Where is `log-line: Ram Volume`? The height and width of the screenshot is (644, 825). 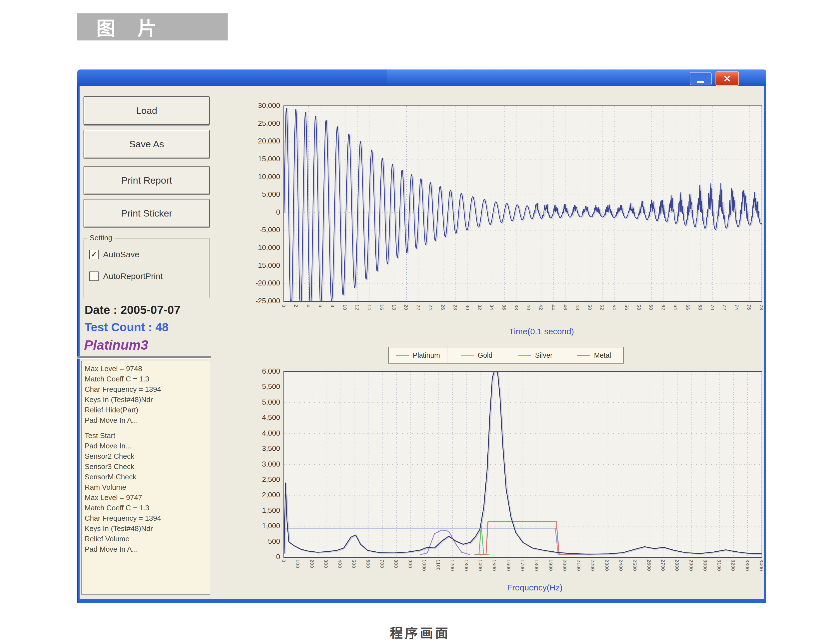
log-line: Ram Volume is located at coordinates (147, 487).